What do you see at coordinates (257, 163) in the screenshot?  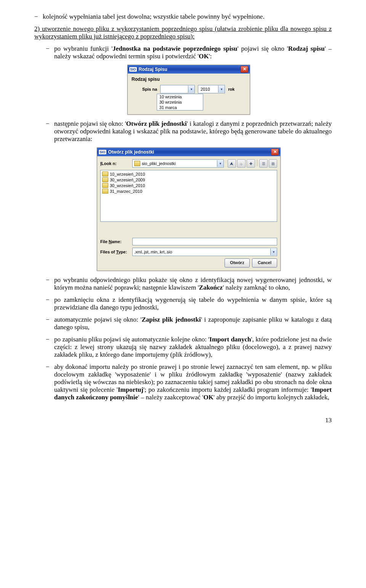 I see `separator` at bounding box center [257, 163].